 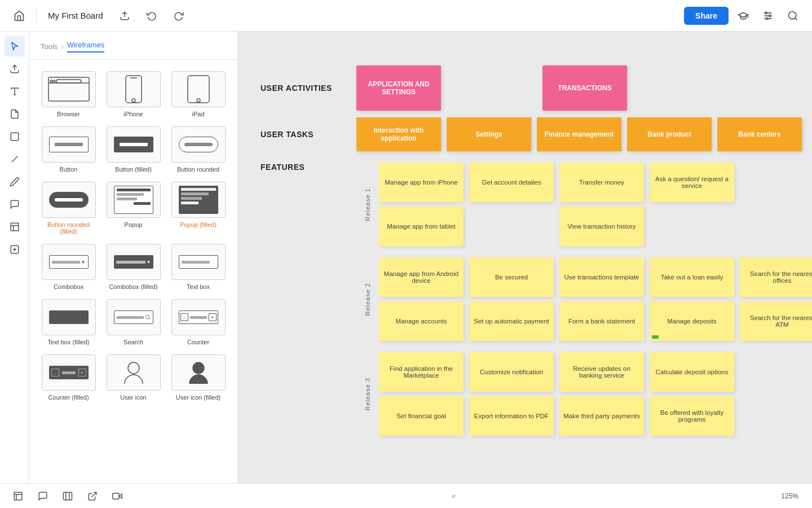 What do you see at coordinates (198, 262) in the screenshot?
I see `textbox-preview` at bounding box center [198, 262].